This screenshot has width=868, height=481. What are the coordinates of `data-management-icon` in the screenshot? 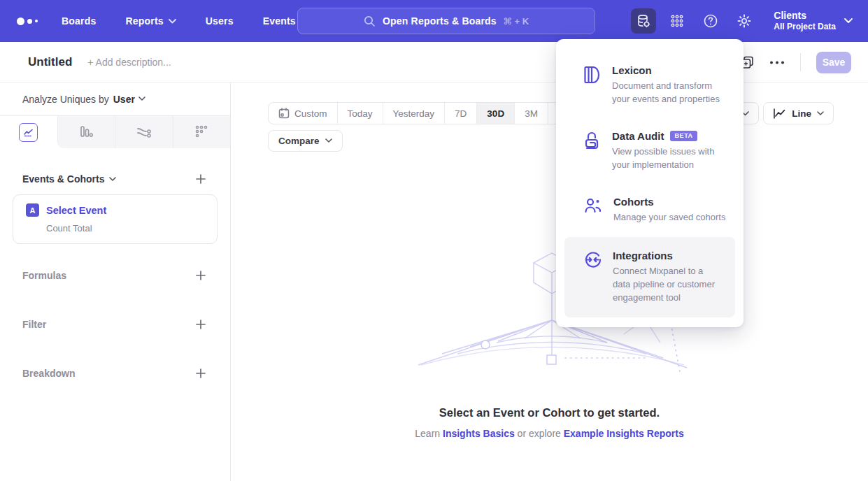 It's located at (643, 21).